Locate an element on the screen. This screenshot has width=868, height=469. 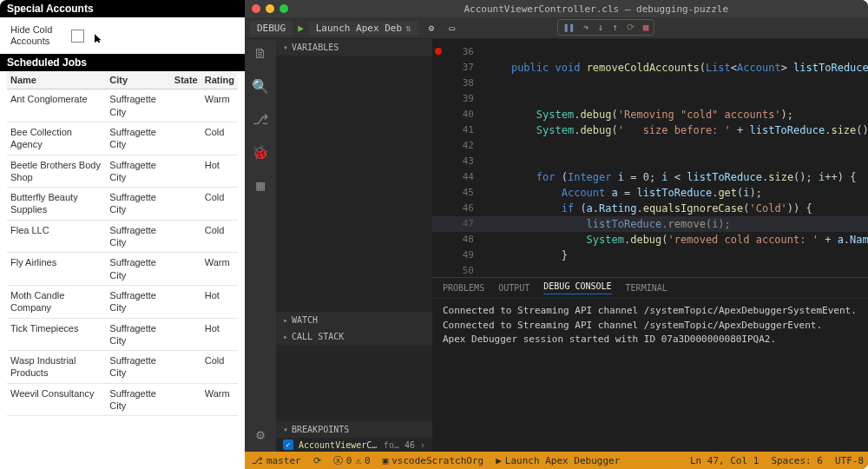
breakpoint-glyph-icon is located at coordinates (438, 51).